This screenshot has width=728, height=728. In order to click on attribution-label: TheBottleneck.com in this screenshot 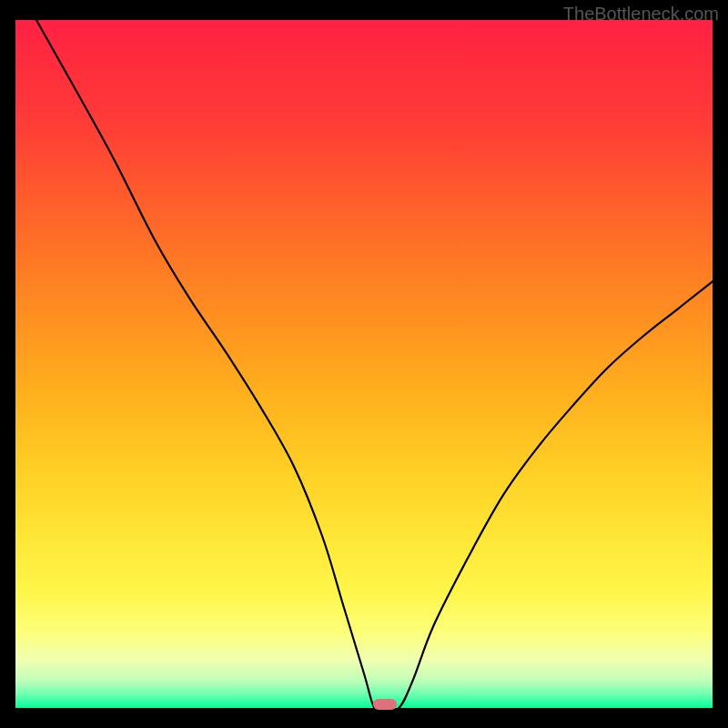, I will do `click(641, 15)`.